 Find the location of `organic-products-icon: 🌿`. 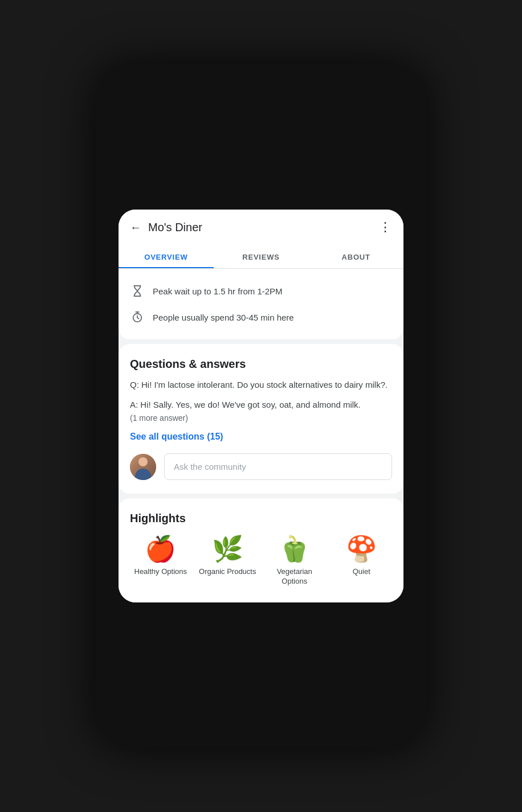

organic-products-icon: 🌿 is located at coordinates (228, 549).